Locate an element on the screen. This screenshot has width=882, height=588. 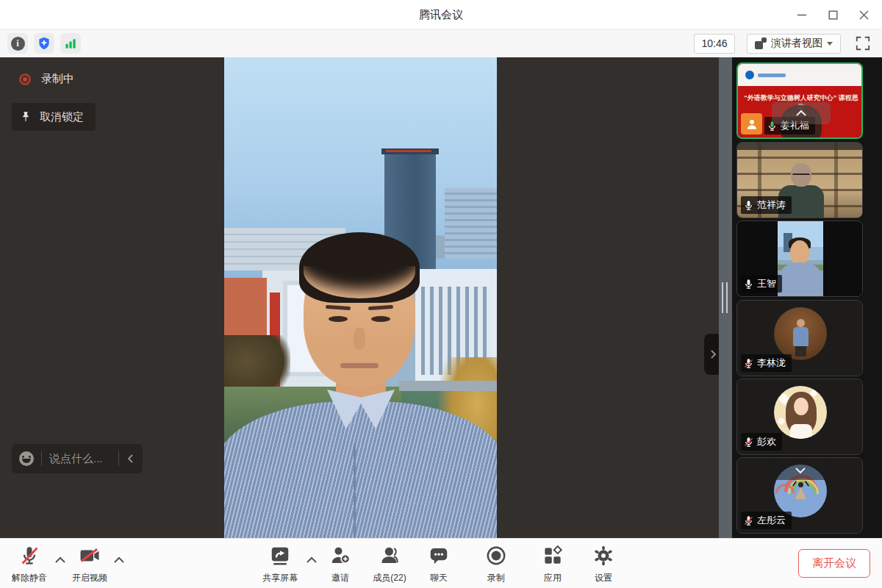
chat-input: 说点什么... is located at coordinates (80, 459).